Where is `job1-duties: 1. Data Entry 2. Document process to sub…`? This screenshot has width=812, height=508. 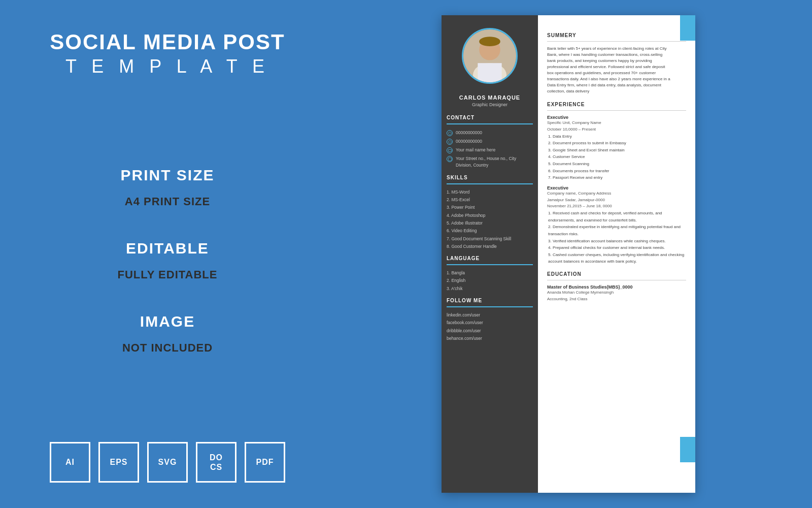
job1-duties: 1. Data Entry 2. Document process to sub… is located at coordinates (617, 157).